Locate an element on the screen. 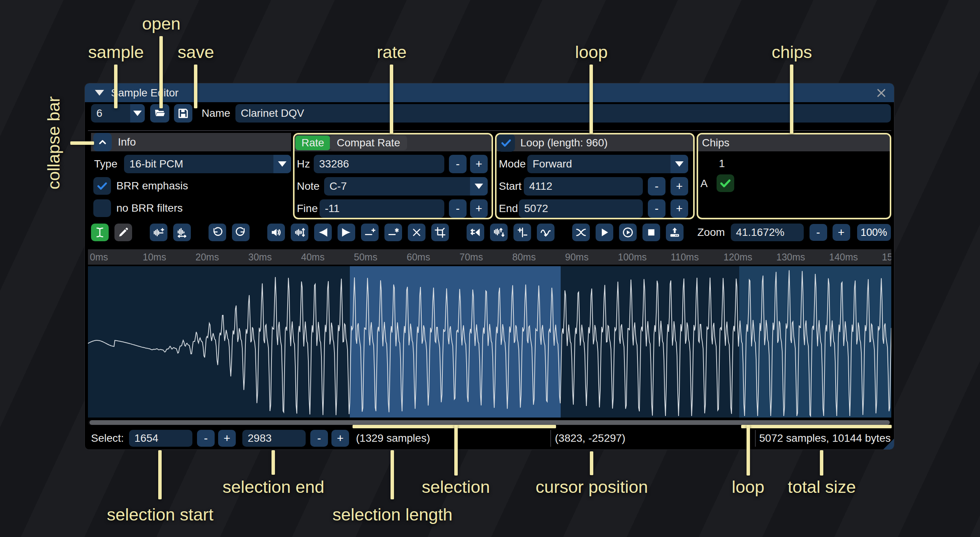  loop-end-input: 5072 is located at coordinates (581, 209).